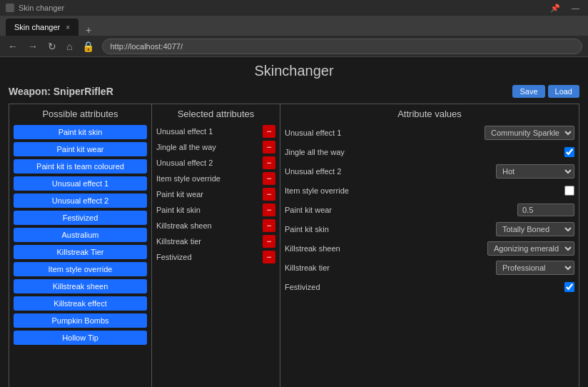 The height and width of the screenshot is (387, 588). I want to click on possible-attribute-button: Paint kit is team coloured, so click(80, 166).